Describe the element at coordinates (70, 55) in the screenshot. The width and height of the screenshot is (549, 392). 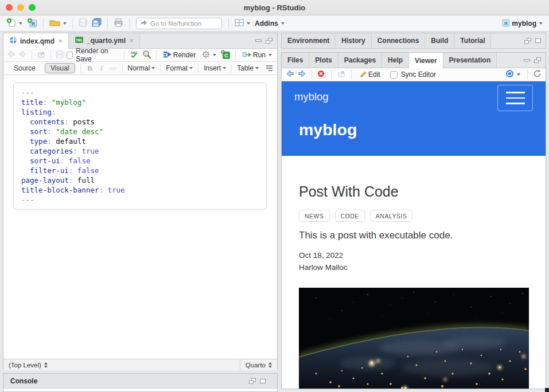
I see `render-on-save-checkbox` at that location.